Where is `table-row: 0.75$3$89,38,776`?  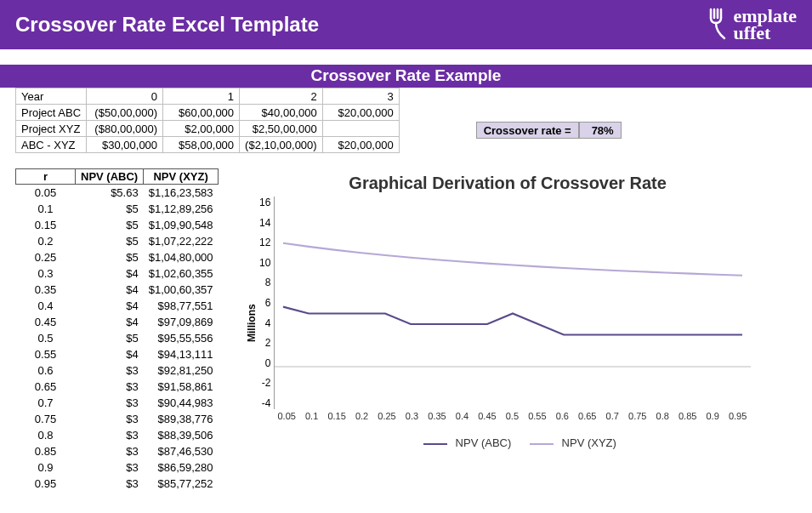
table-row: 0.75$3$89,38,776 is located at coordinates (117, 419).